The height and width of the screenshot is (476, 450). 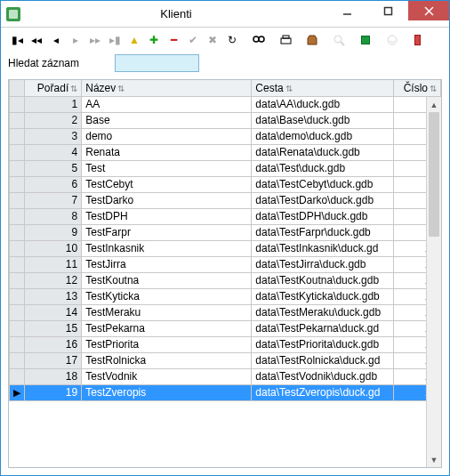 I want to click on cell-poradi: 19, so click(x=53, y=392).